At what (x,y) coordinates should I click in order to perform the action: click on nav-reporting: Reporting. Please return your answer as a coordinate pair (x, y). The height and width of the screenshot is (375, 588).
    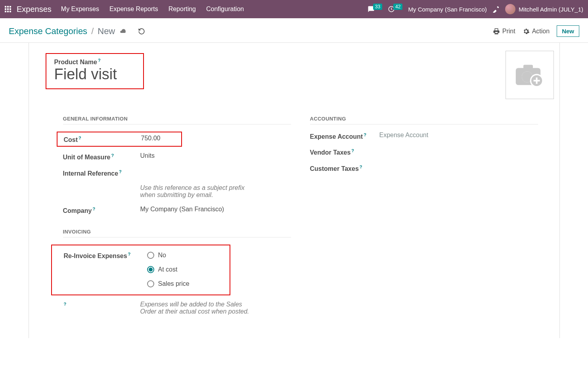
    Looking at the image, I should click on (182, 9).